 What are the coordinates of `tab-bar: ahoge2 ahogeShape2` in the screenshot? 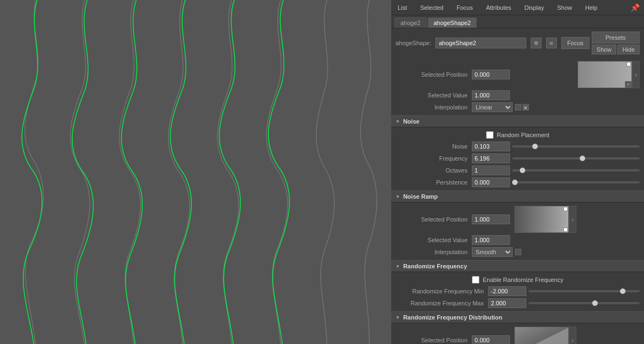 It's located at (518, 22).